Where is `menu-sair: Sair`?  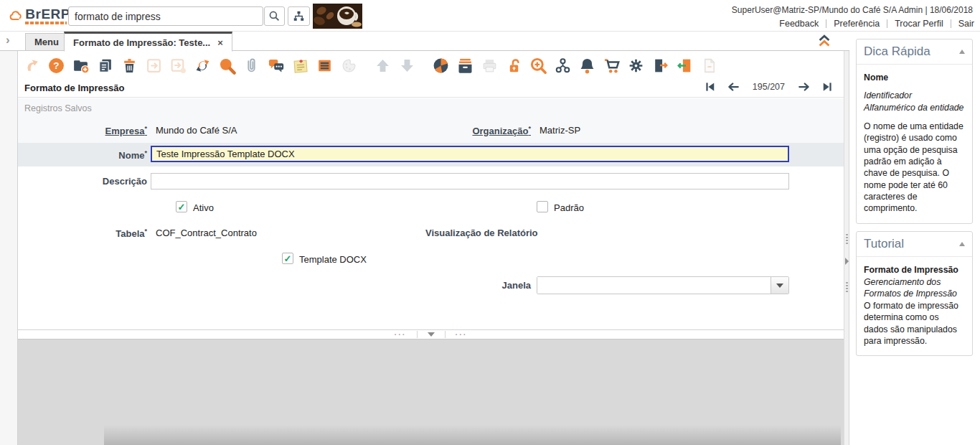 menu-sair: Sair is located at coordinates (966, 24).